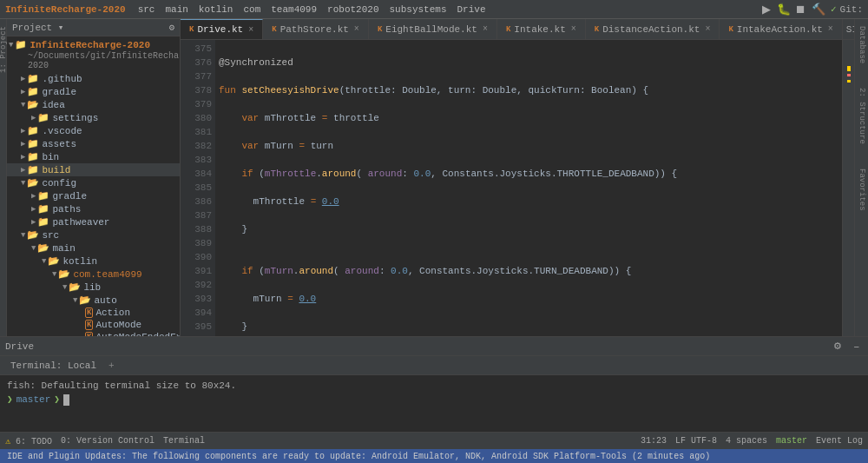 The image size is (868, 463). I want to click on menu-item-robot2020: robot2020, so click(352, 10).